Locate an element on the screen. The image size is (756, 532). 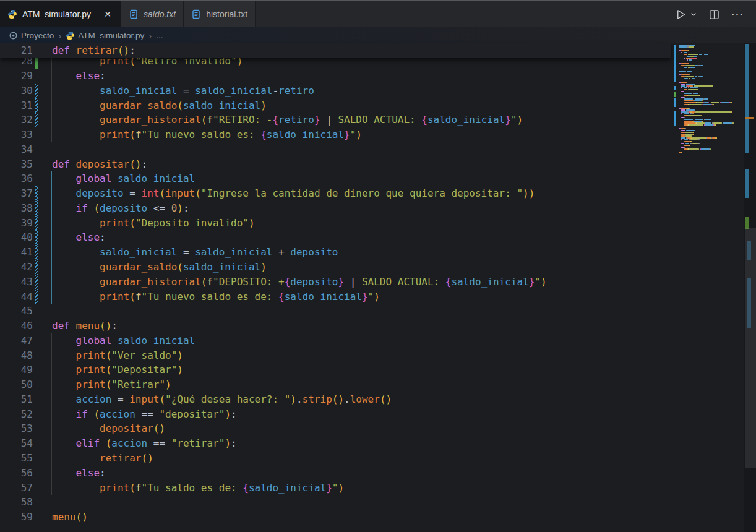
code-line: 50 print("Retirar") is located at coordinates (334, 385).